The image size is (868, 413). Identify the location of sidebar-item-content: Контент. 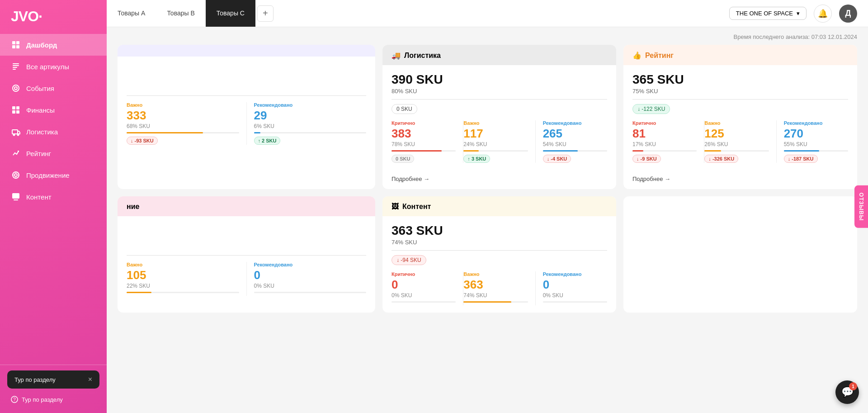
(53, 197).